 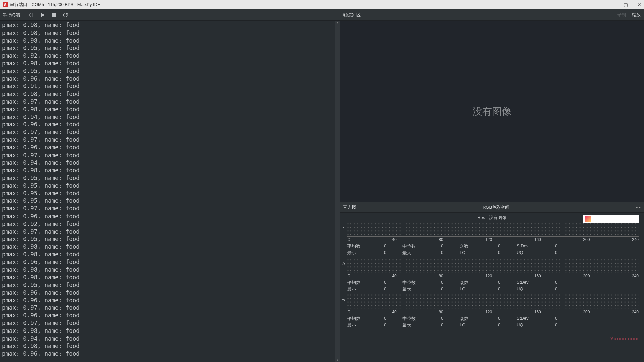 I want to click on watermark: Yuucn.com, so click(x=625, y=339).